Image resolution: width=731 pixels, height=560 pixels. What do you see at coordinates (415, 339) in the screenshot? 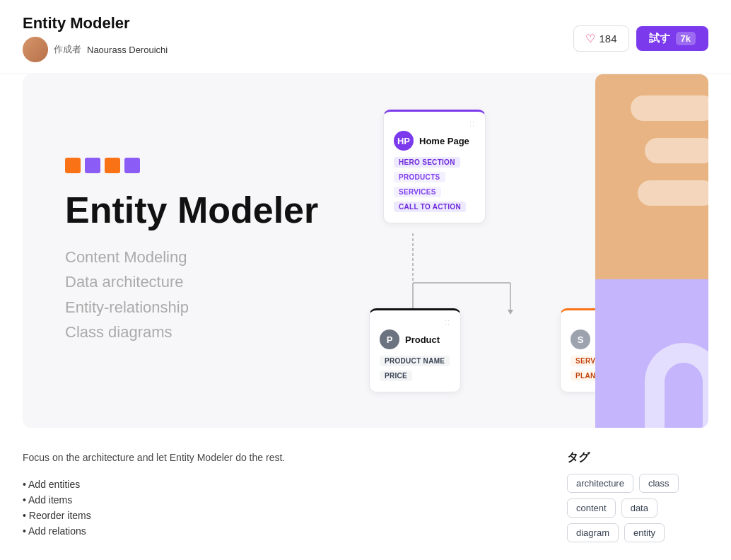
I see `product-card-header: P Product` at bounding box center [415, 339].